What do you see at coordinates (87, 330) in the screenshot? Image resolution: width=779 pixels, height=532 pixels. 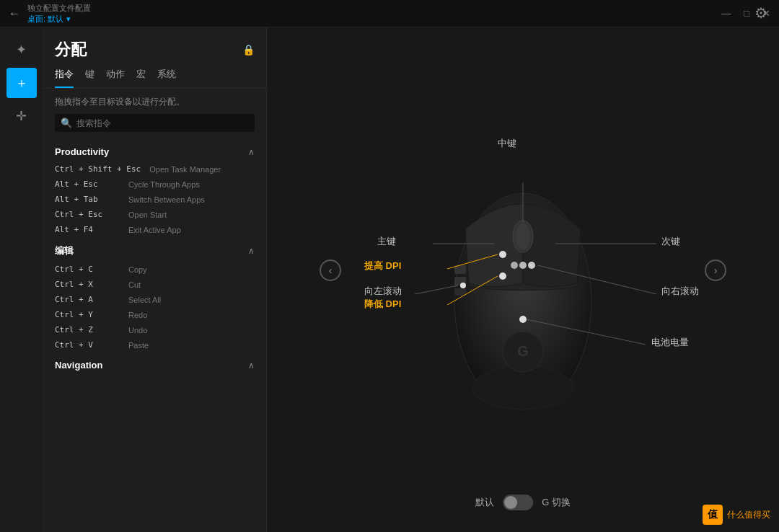 I see `cmd-key: Ctrl + Z` at bounding box center [87, 330].